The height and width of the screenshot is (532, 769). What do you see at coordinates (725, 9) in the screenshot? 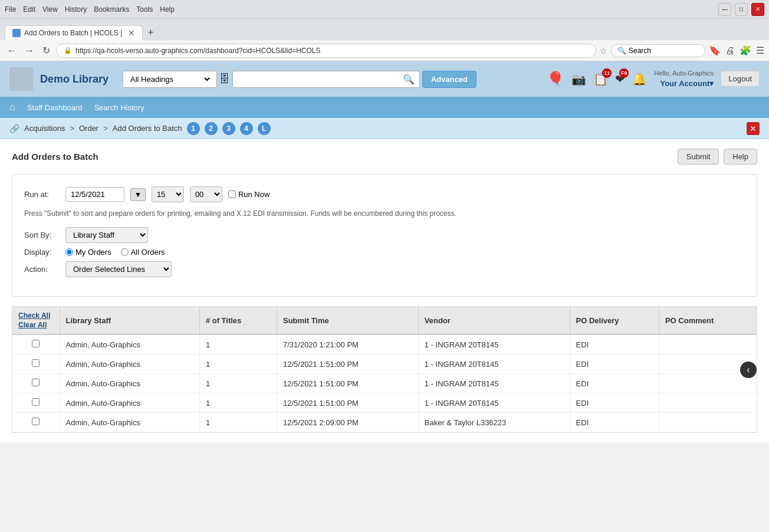
I see `window-minimize: —` at bounding box center [725, 9].